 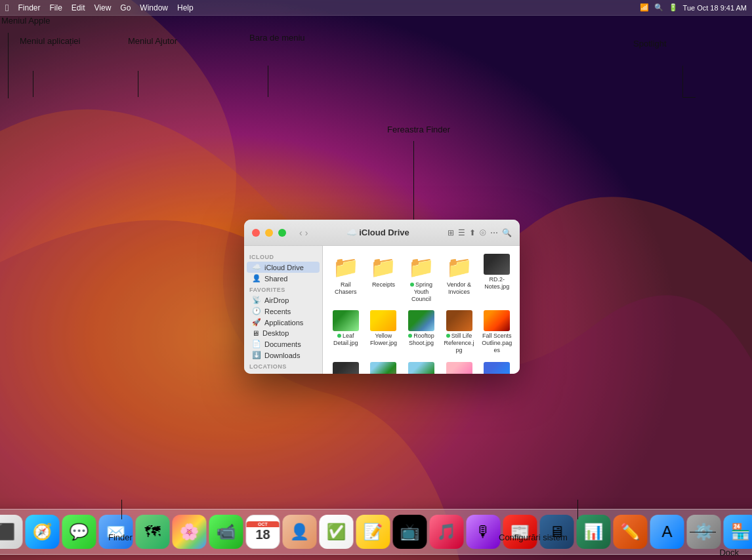 What do you see at coordinates (373, 532) in the screenshot?
I see `dock-item-notes: 📝` at bounding box center [373, 532].